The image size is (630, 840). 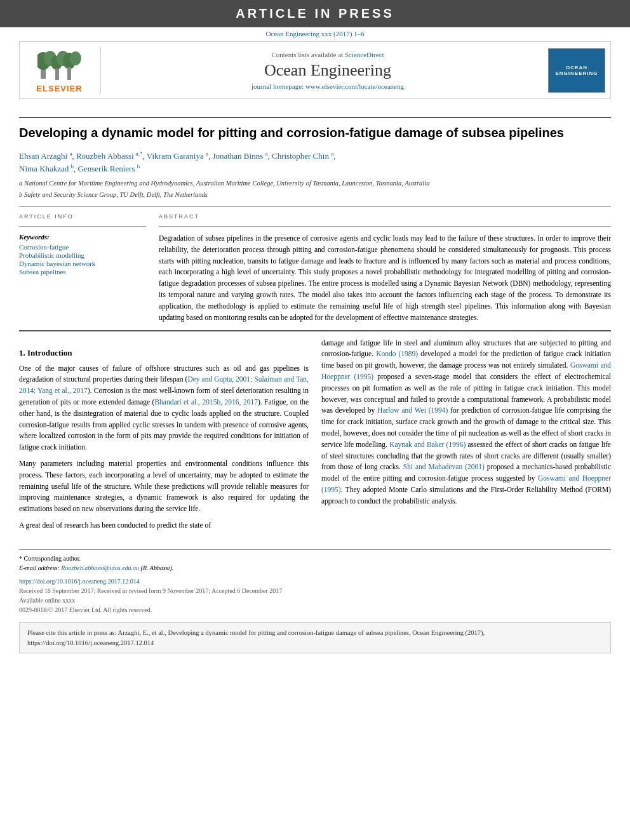 What do you see at coordinates (328, 70) in the screenshot?
I see `journal-title: Ocean Engineering` at bounding box center [328, 70].